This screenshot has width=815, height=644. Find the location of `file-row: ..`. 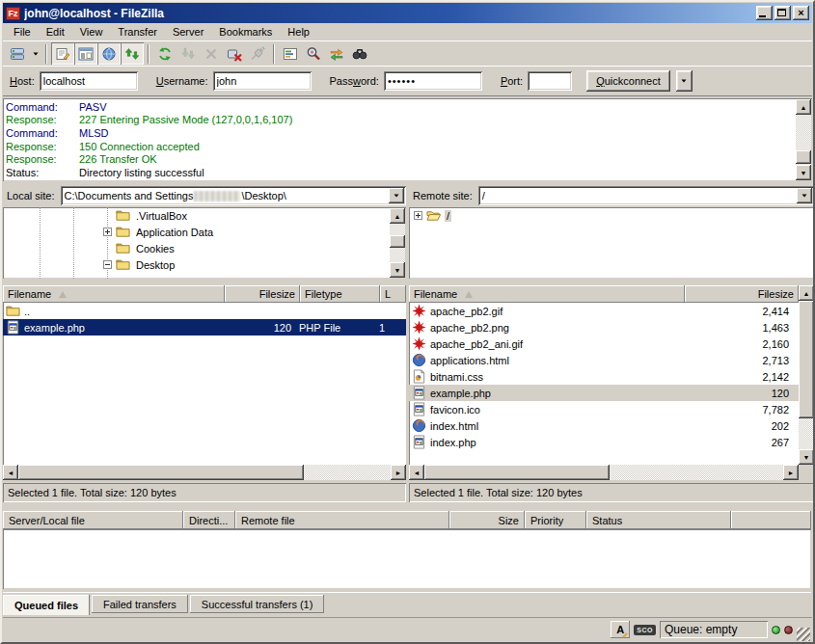

file-row: .. is located at coordinates (204, 310).